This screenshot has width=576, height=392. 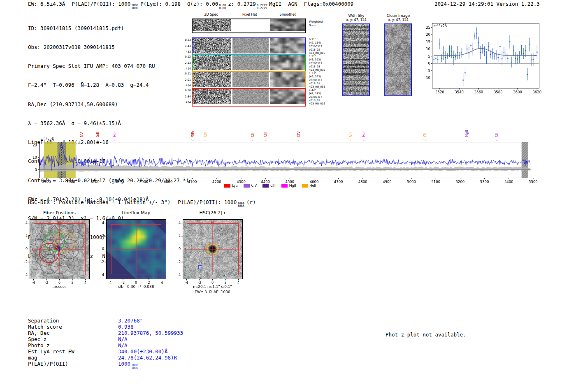 What do you see at coordinates (212, 292) in the screenshot?
I see `hsc-ewr-plae-caption: EWr: 3. PLAE: 1000` at bounding box center [212, 292].